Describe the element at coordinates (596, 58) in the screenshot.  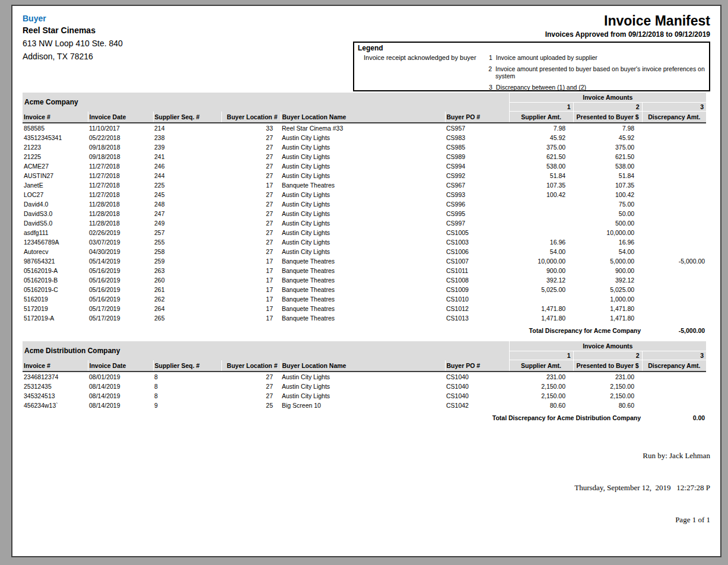
I see `legend-item: 1 Invoice amount uploaded by supplier` at that location.